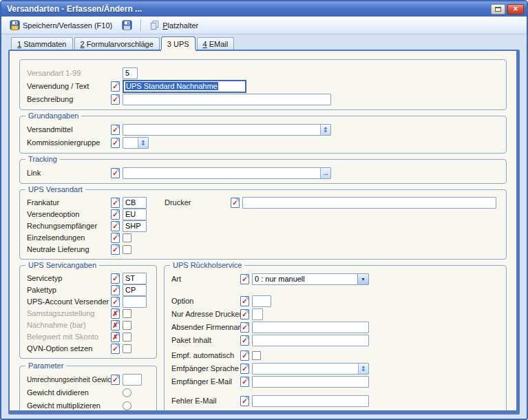  Describe the element at coordinates (325, 174) in the screenshot. I see `open-link-icon: →` at that location.